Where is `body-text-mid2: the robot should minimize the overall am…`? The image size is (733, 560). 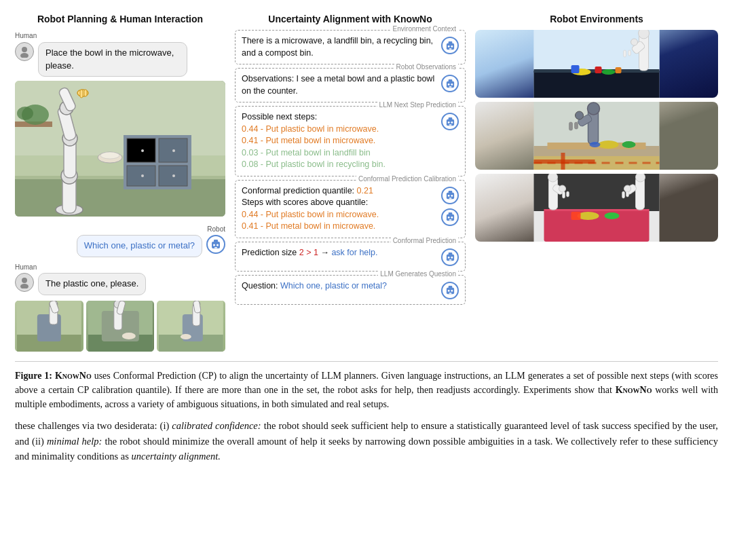 body-text-mid2: the robot should minimize the overall am… is located at coordinates (366, 449).